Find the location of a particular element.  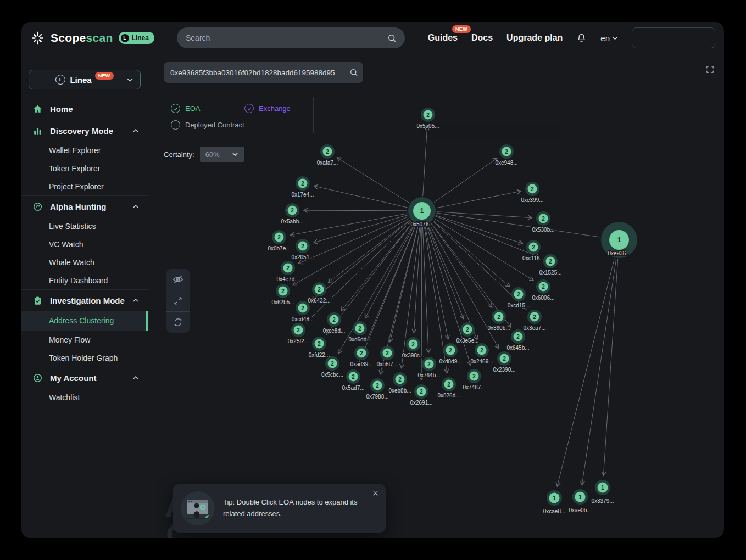

fit-view-button is located at coordinates (178, 301).